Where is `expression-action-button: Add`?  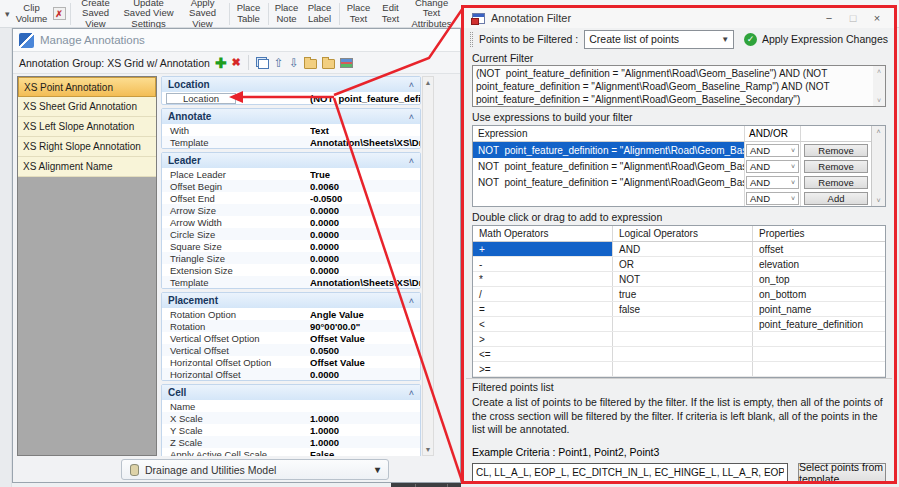 expression-action-button: Add is located at coordinates (836, 198).